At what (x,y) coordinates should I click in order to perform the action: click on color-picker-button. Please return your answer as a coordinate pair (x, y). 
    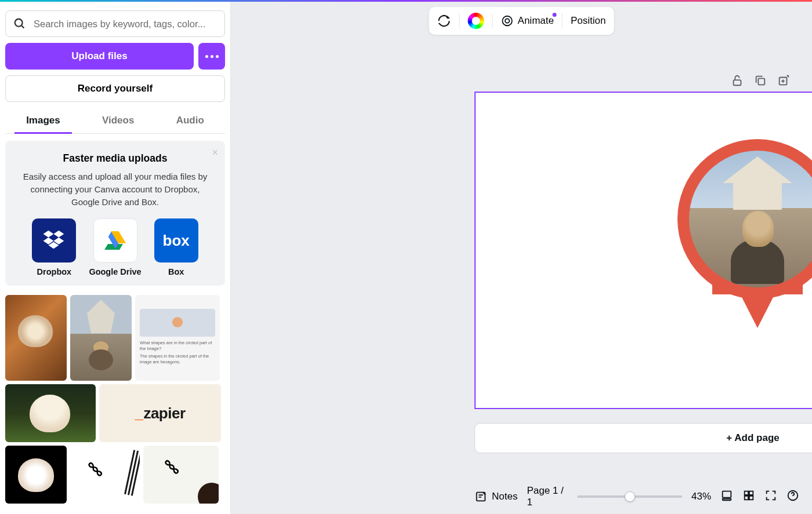
    Looking at the image, I should click on (476, 21).